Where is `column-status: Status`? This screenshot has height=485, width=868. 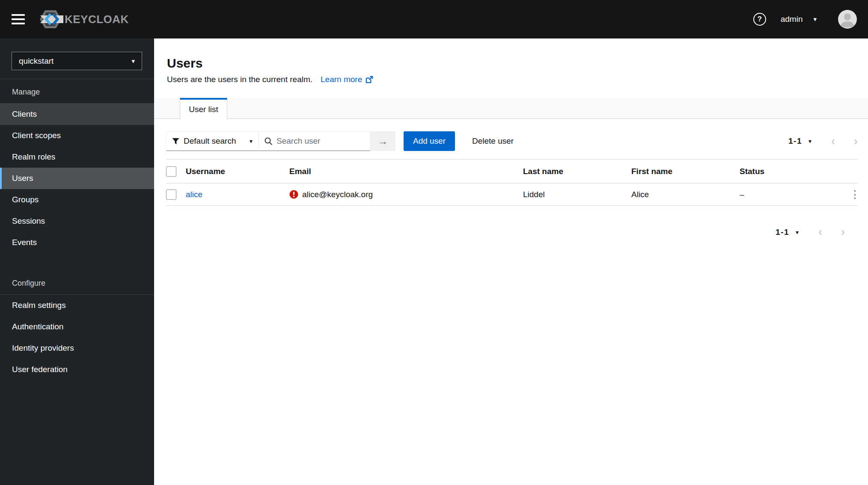 column-status: Status is located at coordinates (794, 172).